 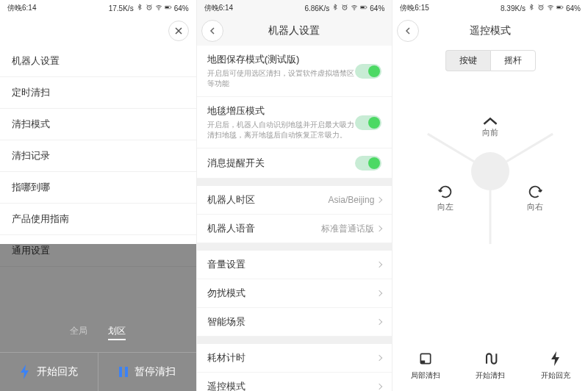 I want to click on toggle-carpet-boost, so click(x=368, y=123).